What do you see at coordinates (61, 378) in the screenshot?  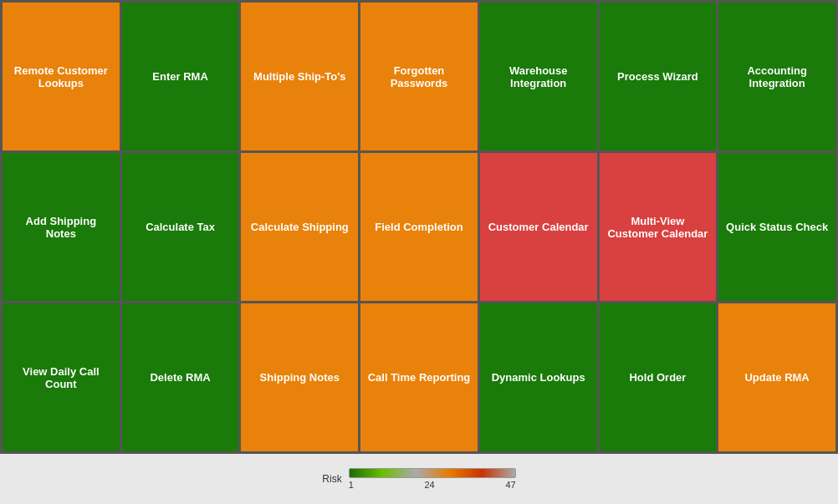 I see `cell-view-daily-call-count: View Daily Call Count` at bounding box center [61, 378].